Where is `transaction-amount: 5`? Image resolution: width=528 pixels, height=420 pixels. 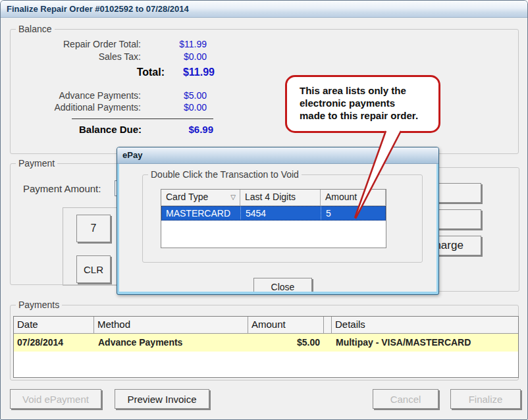
transaction-amount: 5 is located at coordinates (353, 213).